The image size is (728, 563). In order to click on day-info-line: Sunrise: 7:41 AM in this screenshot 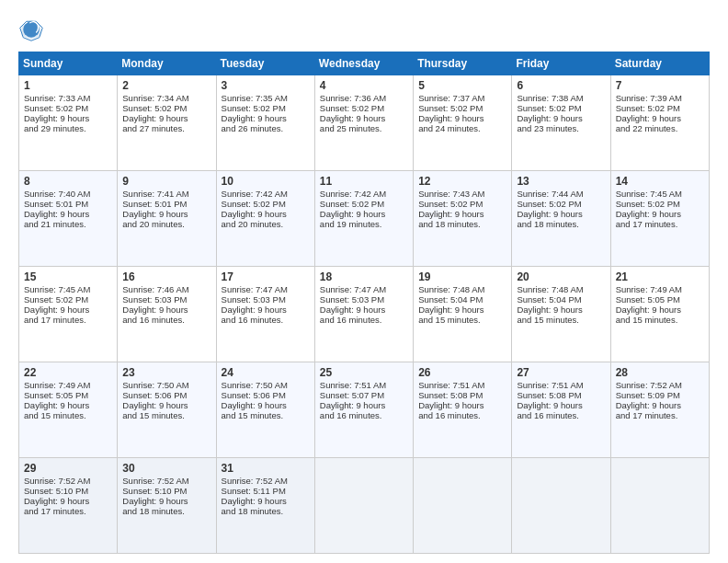, I will do `click(166, 193)`.